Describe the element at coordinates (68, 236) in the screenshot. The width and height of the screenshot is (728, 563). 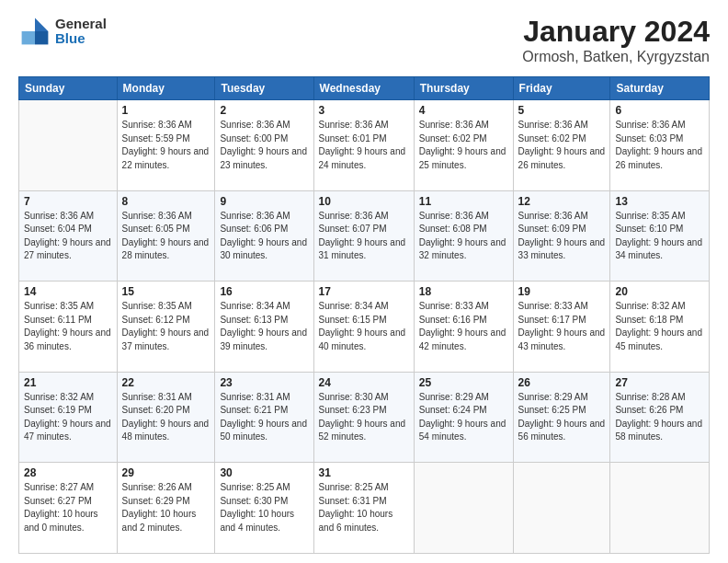
I see `day-cell: 7Sunrise: 8:36 AMSunset: 6:04 PMDaylight…` at that location.